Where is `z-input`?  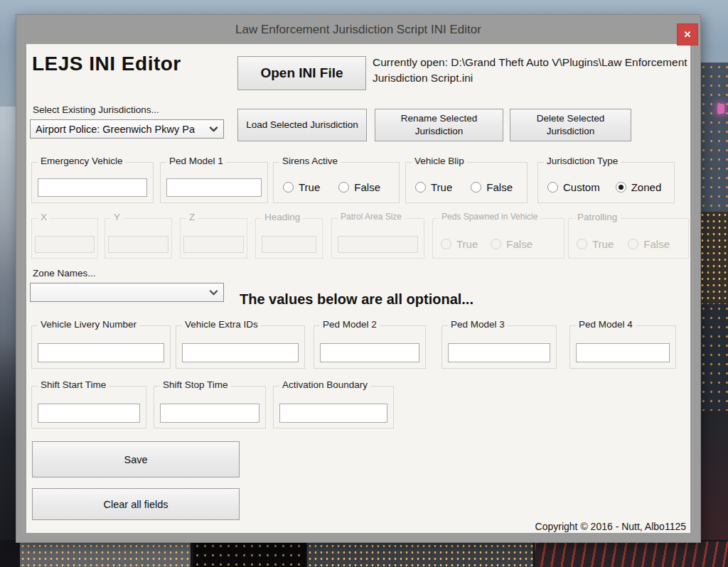
z-input is located at coordinates (213, 244).